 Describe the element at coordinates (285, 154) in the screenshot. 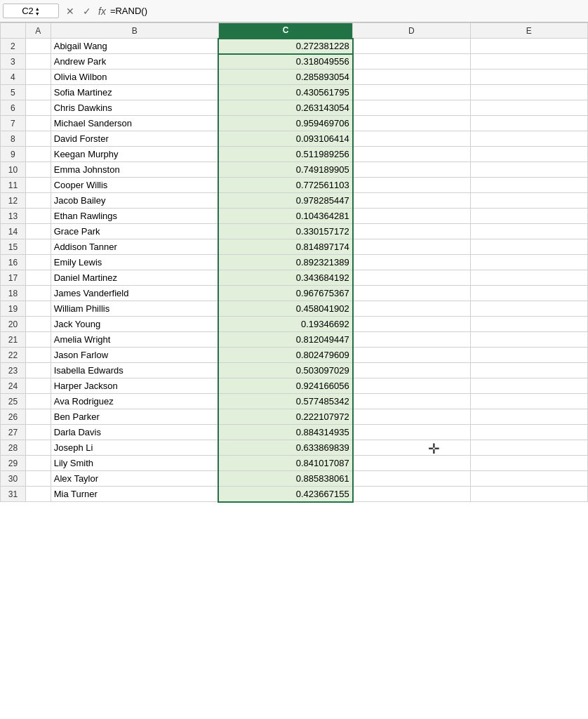

I see `cell-c-value: 0.511989256` at that location.